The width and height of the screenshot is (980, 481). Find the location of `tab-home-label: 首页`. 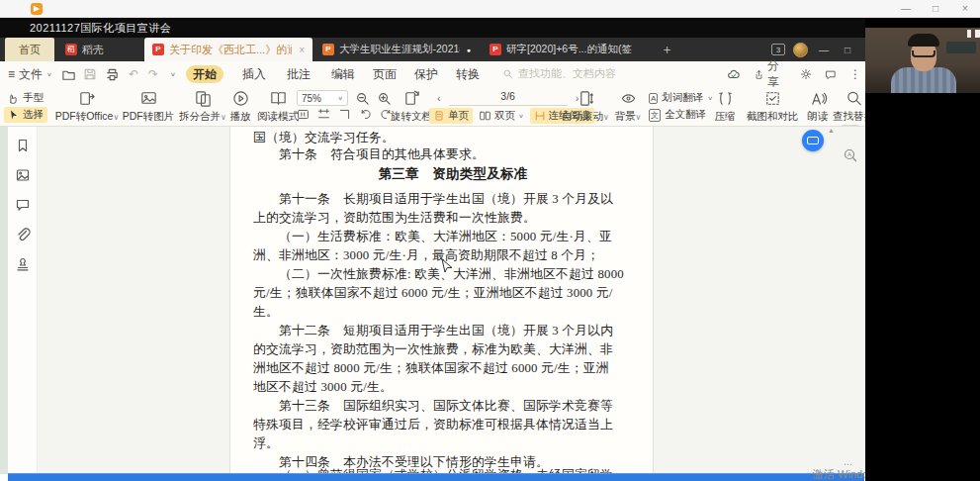

tab-home-label: 首页 is located at coordinates (30, 49).